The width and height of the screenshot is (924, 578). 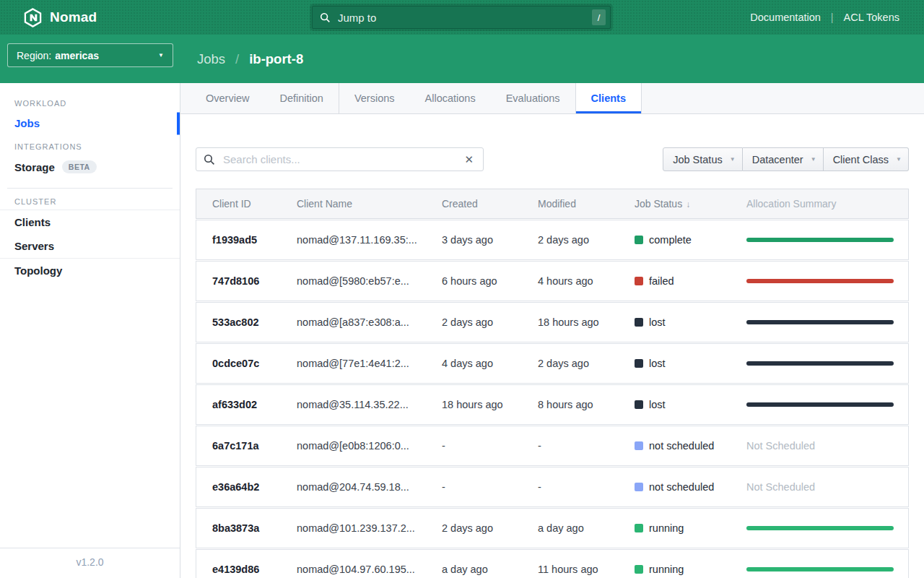 I want to click on sidebar-item-label: Jobs, so click(x=27, y=123).